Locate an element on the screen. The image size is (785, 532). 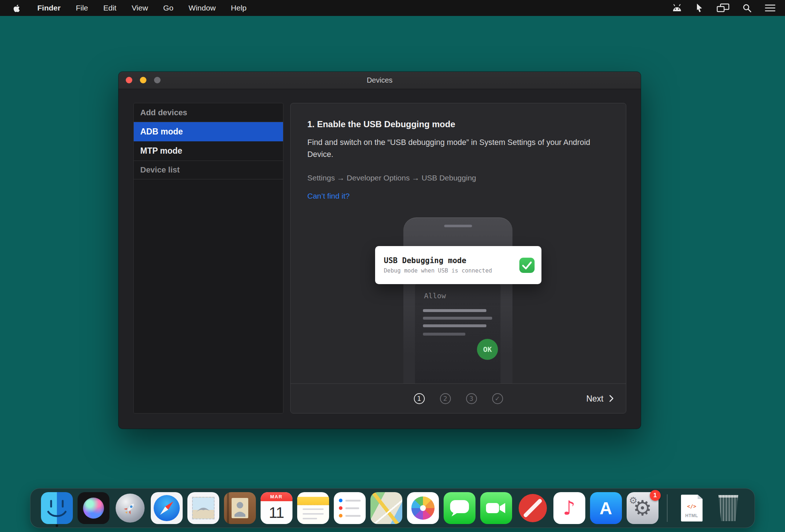
dock-notes is located at coordinates (313, 508).